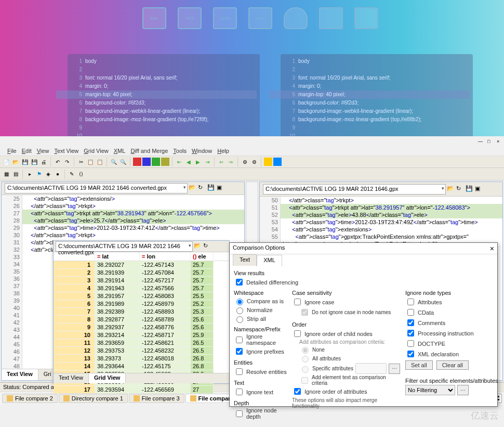 Image resolution: width=504 pixels, height=427 pixels. I want to click on nodetype-comments-checkbox: Comments, so click(454, 322).